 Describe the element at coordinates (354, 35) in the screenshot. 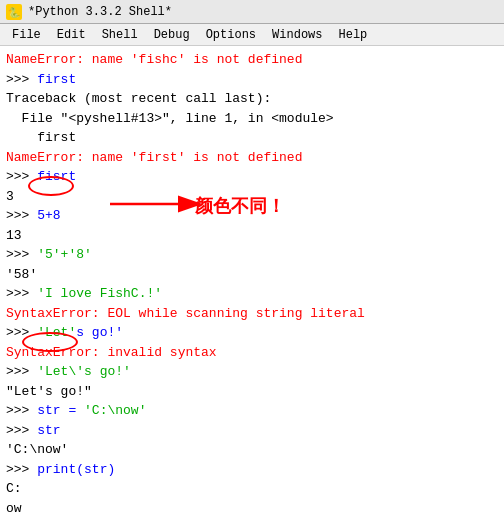

I see `menu-help: Help` at that location.